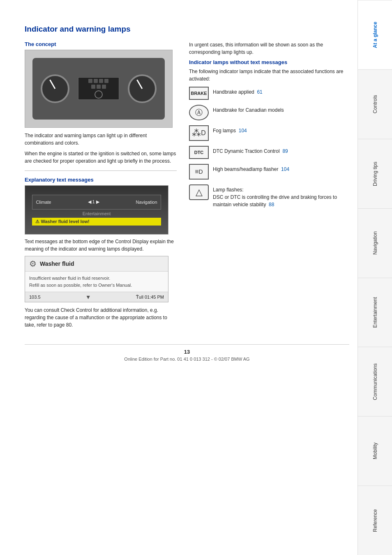  Describe the element at coordinates (97, 214) in the screenshot. I see `explan-entertainment-label: Entertainment` at that location.